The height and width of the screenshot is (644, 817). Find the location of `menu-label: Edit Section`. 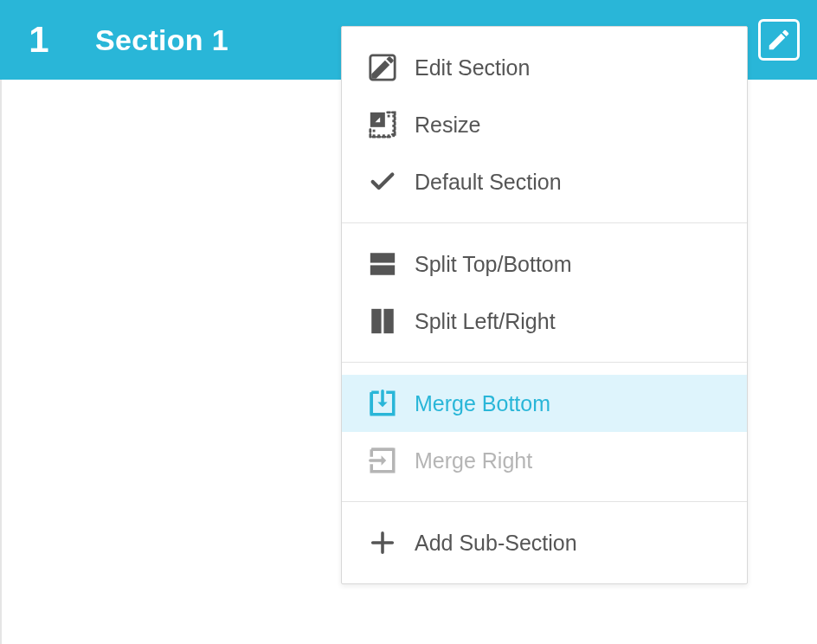

menu-label: Edit Section is located at coordinates (473, 68).